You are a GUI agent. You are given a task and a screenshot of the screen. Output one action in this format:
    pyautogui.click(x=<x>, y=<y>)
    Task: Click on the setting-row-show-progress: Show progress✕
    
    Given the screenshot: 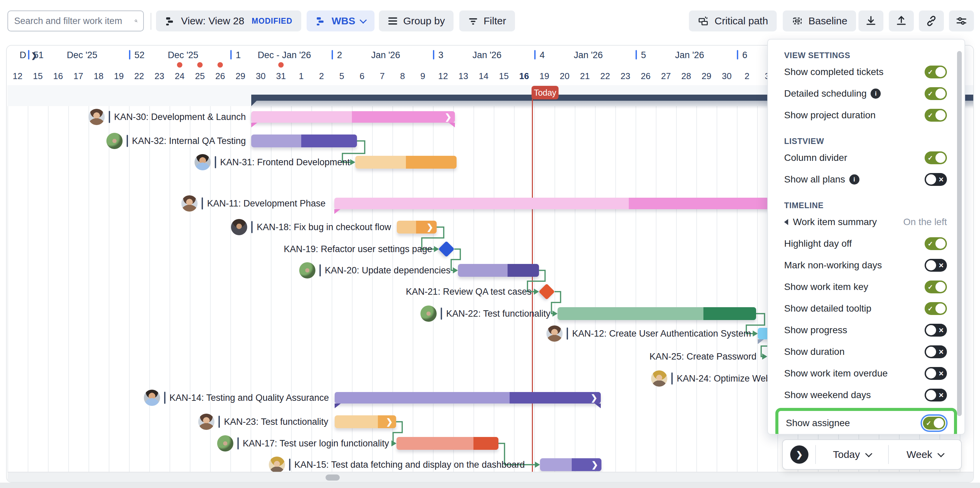 What is the action you would take?
    pyautogui.click(x=865, y=330)
    